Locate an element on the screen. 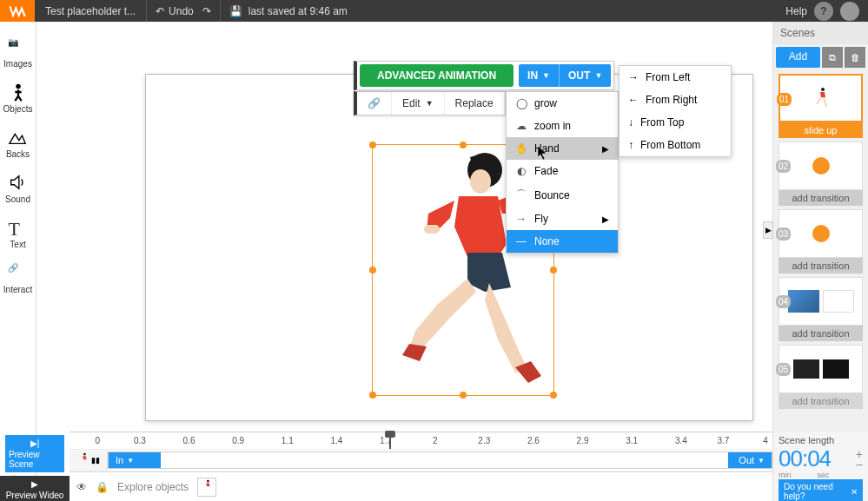 Image resolution: width=868 pixels, height=501 pixels. tick: 1.1 is located at coordinates (288, 441).